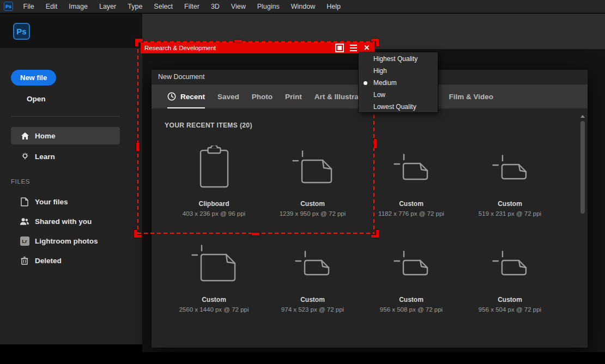 The image size is (605, 364). Describe the element at coordinates (238, 7) in the screenshot. I see `menu-view: View` at that location.